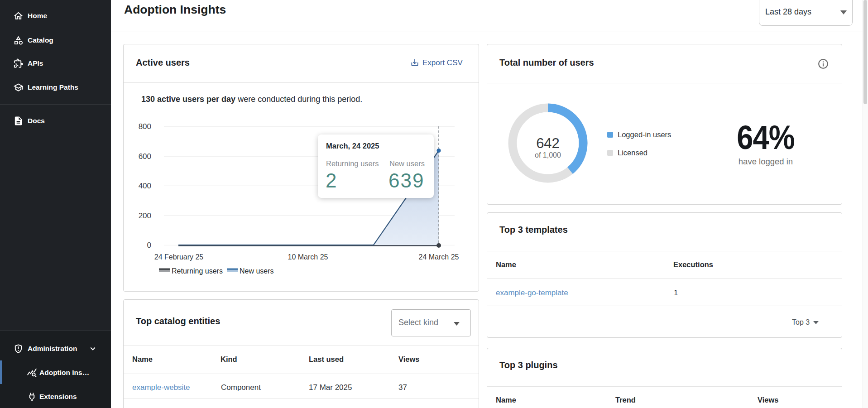 The image size is (868, 408). I want to click on svg-text: 800, so click(145, 127).